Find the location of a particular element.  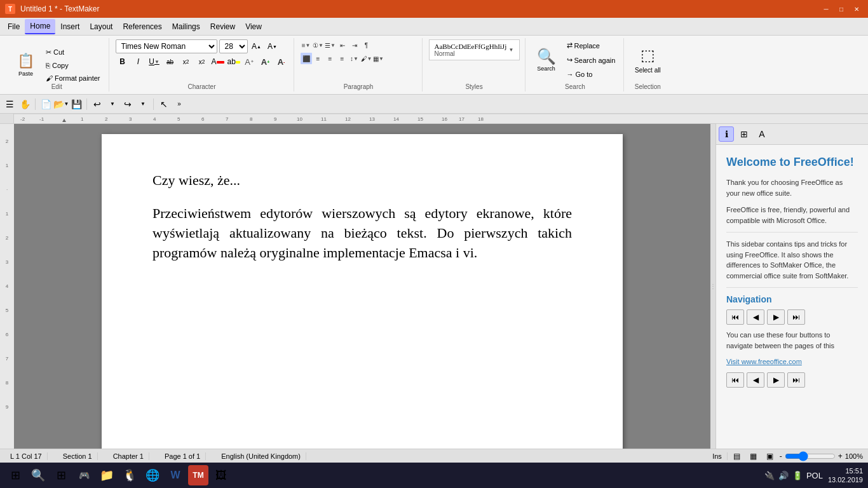

sidebar-info-button: ℹ is located at coordinates (726, 134).